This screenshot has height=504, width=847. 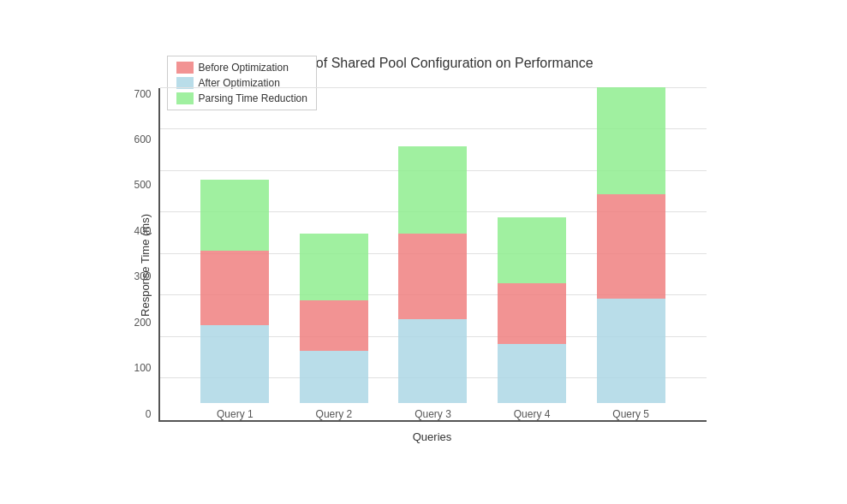 What do you see at coordinates (185, 68) in the screenshot?
I see `legend-color-before` at bounding box center [185, 68].